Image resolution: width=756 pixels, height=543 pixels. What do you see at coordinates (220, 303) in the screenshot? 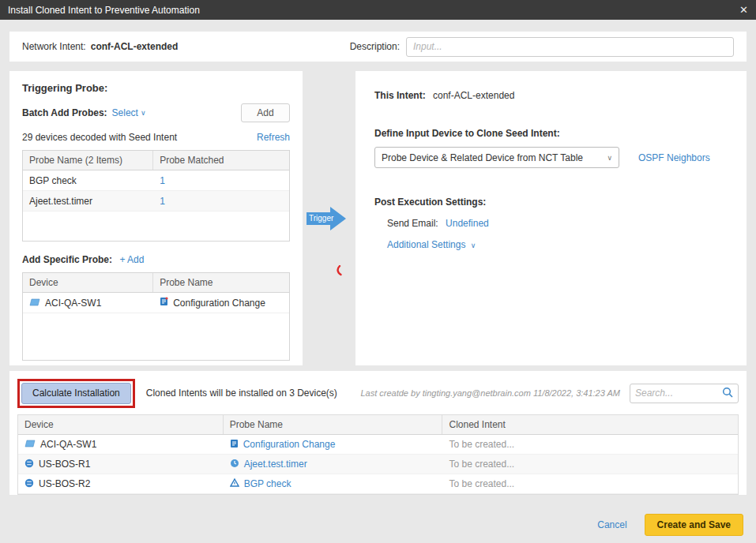
I see `probe-name: Configuration Change` at bounding box center [220, 303].